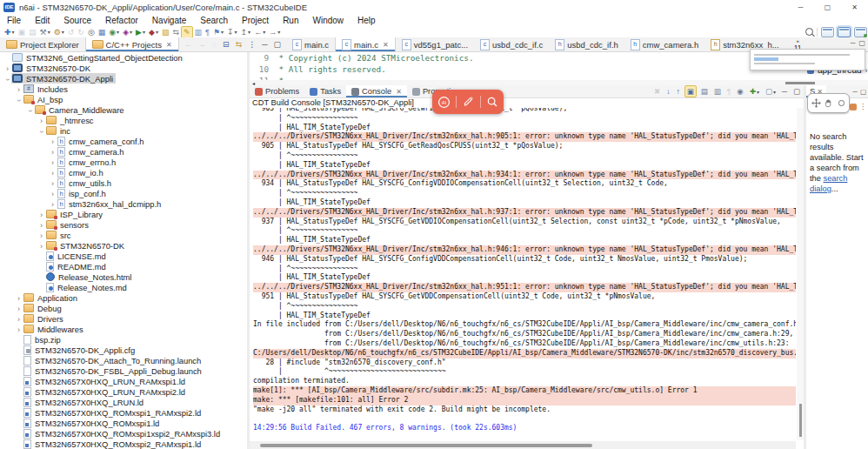 This screenshot has height=449, width=868. What do you see at coordinates (198, 32) in the screenshot?
I see `annotations-button: ▥ ▾` at bounding box center [198, 32].